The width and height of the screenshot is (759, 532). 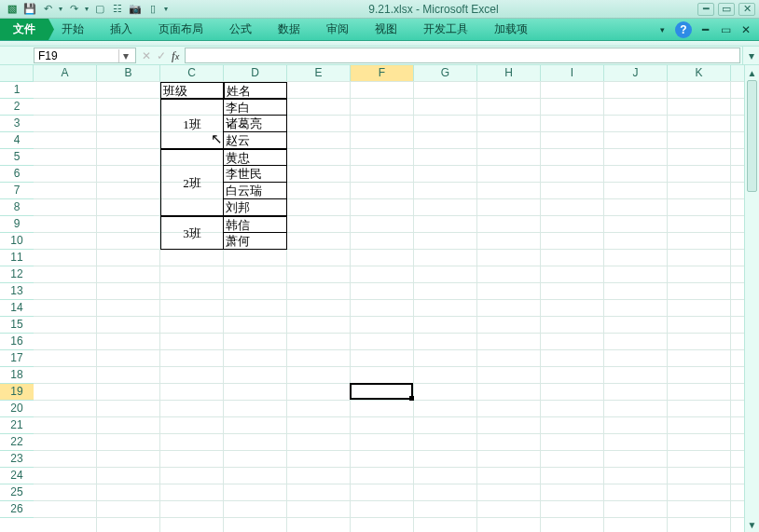 I want to click on column-header-B: B, so click(x=129, y=73).